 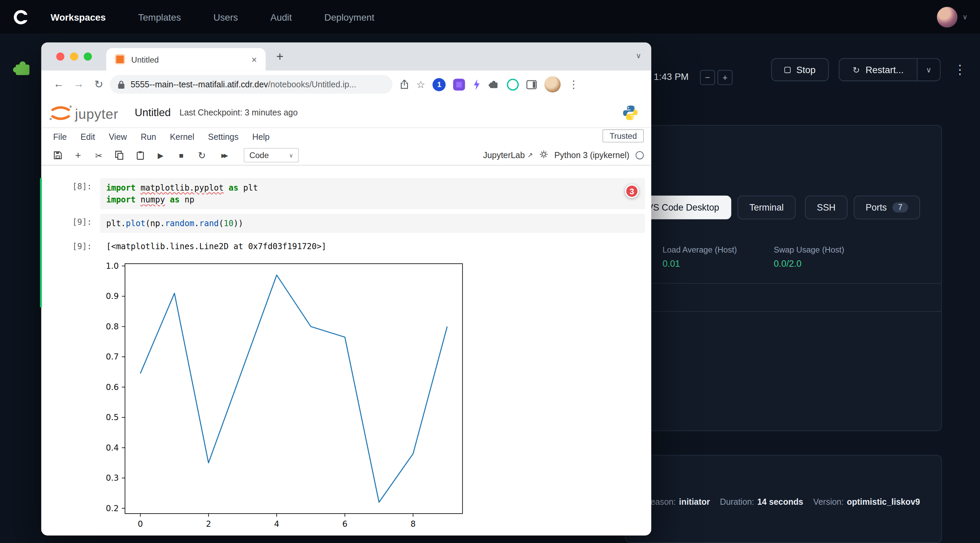 I want to click on jupyterlab-label: JupyterLab, so click(x=504, y=155).